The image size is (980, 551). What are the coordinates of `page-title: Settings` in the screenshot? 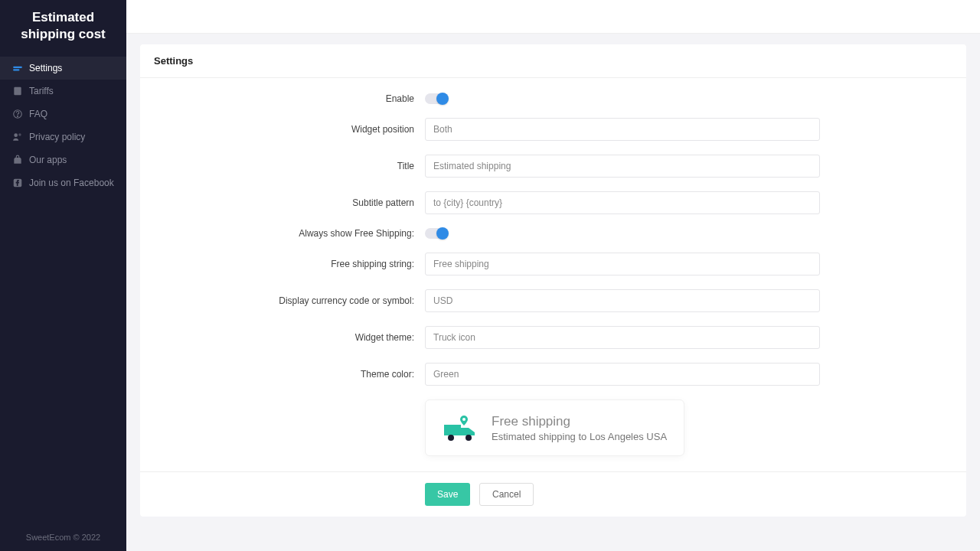 It's located at (553, 61).